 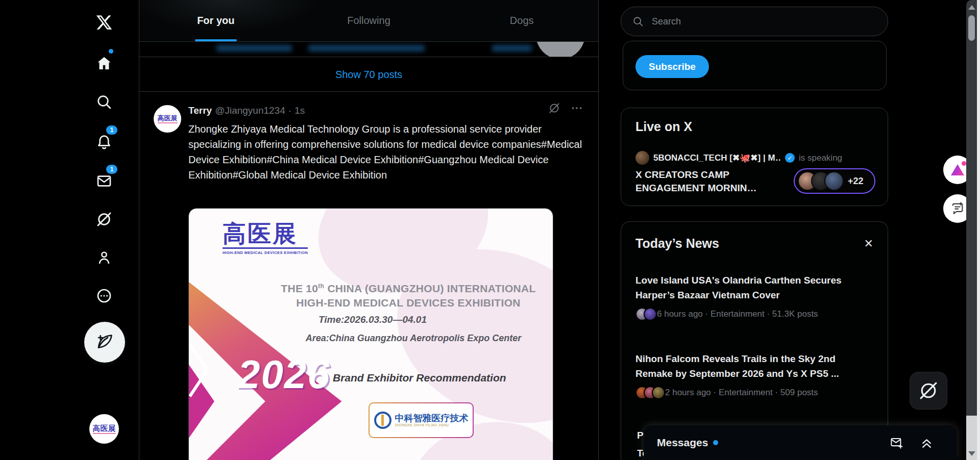 What do you see at coordinates (369, 20) in the screenshot?
I see `tab-following-label: Following` at bounding box center [369, 20].